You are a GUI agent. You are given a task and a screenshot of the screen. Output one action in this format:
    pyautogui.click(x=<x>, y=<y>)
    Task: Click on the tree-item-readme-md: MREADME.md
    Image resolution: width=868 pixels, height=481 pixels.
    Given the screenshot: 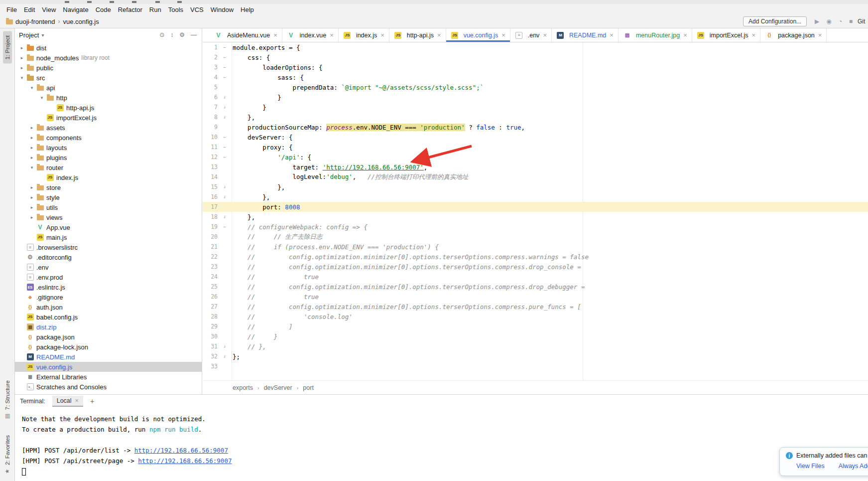 What is the action you would take?
    pyautogui.click(x=109, y=357)
    